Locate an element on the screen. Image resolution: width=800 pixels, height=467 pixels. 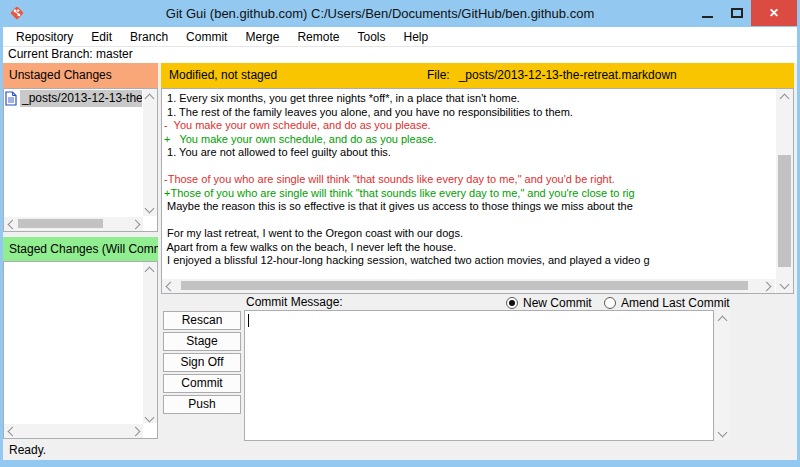
staged-hscrollbar is located at coordinates (74, 431).